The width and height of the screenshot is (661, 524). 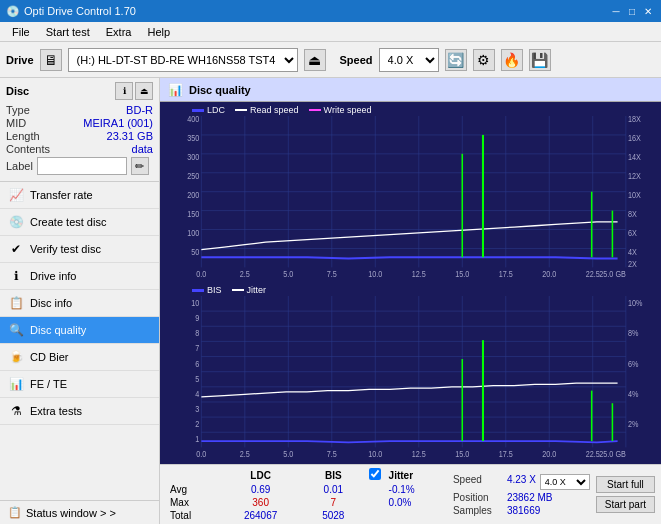 What do you see at coordinates (208, 110) in the screenshot?
I see `legend-ldc: LDC` at bounding box center [208, 110].